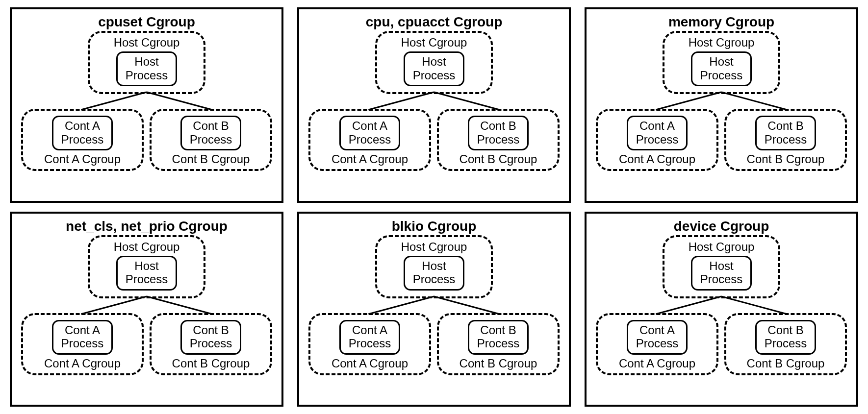  Describe the element at coordinates (721, 22) in the screenshot. I see `panel-title: memory Cgroup` at that location.